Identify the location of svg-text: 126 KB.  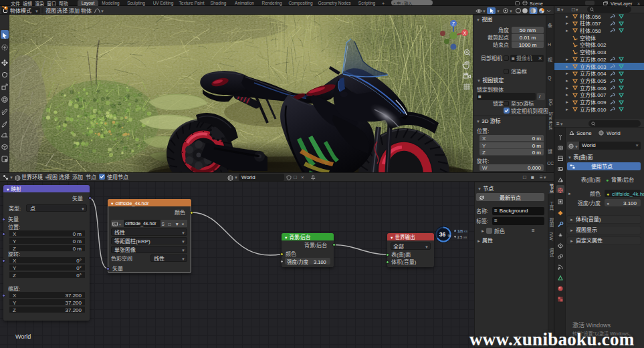
(463, 231).